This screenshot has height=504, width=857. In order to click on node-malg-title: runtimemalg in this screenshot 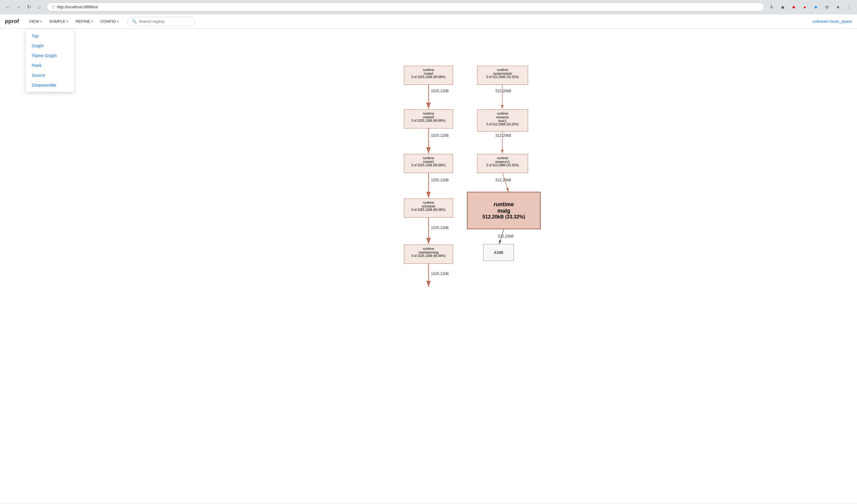, I will do `click(504, 208)`.